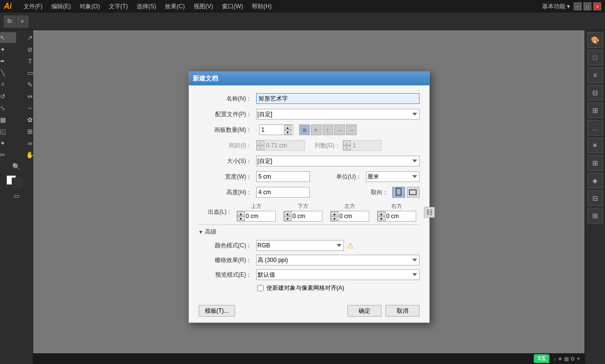 This screenshot has height=364, width=605. What do you see at coordinates (272, 130) in the screenshot?
I see `artboard-input` at bounding box center [272, 130].